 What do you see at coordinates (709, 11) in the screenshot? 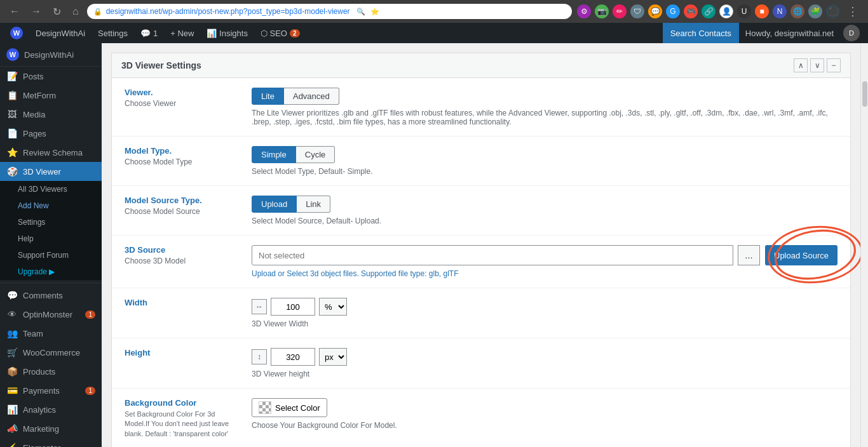
I see `extension-icon-8: 🔗` at bounding box center [709, 11].